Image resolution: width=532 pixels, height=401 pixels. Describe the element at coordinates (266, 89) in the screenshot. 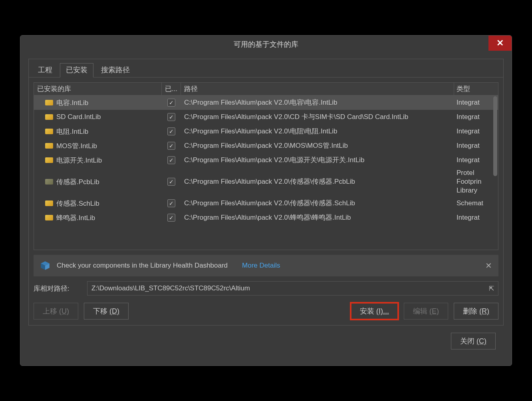

I see `table-header: 已安装的库 已... 路径 类型` at that location.